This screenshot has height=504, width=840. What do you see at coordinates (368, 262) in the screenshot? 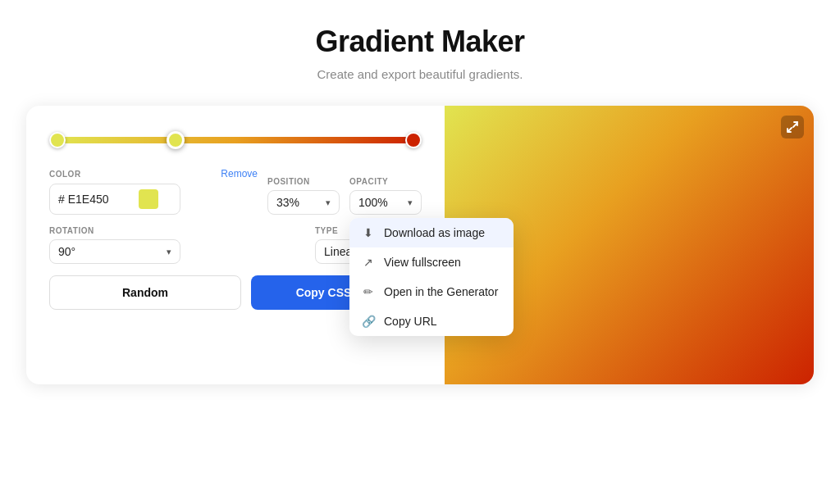
I see `fullscreen-icon: ↗` at bounding box center [368, 262].